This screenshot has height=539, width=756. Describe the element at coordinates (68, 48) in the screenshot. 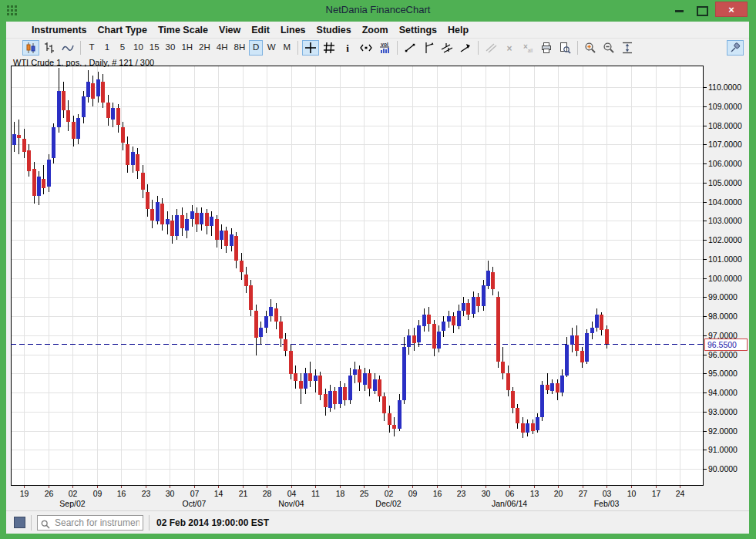

I see `line-chart-type-icon` at that location.